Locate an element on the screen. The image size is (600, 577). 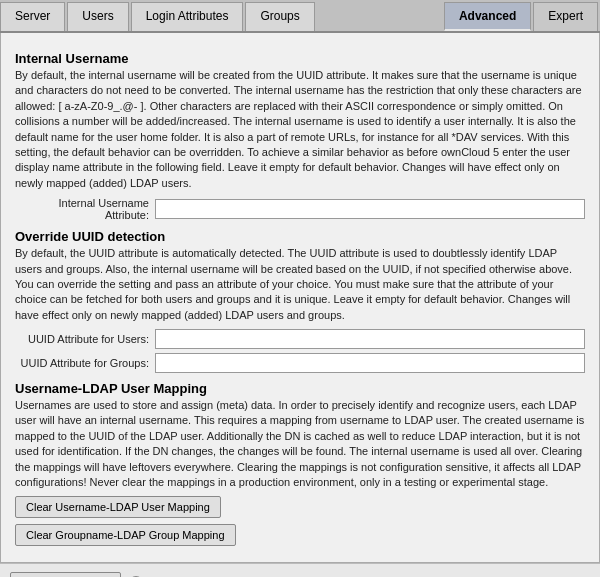
clear-user-mapping-row: Clear Username-LDAP User Mapping is located at coordinates (300, 507).